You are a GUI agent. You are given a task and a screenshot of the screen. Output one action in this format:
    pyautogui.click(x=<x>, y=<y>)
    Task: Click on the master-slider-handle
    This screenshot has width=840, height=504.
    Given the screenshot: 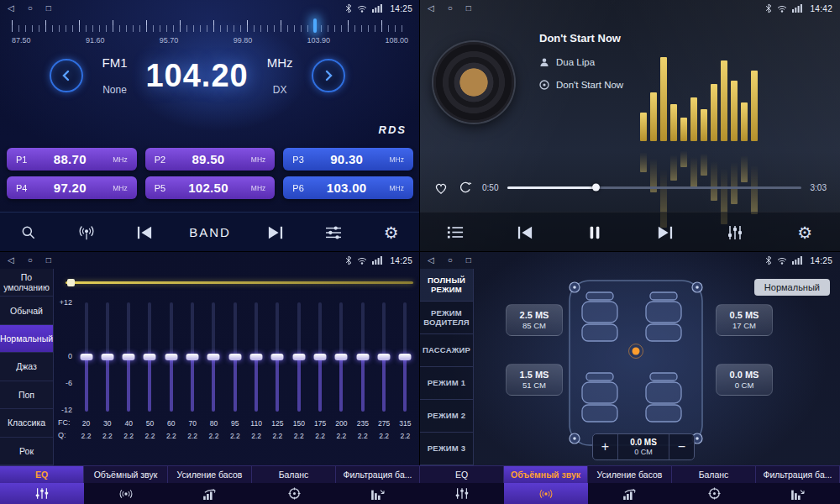 What is the action you would take?
    pyautogui.click(x=71, y=282)
    